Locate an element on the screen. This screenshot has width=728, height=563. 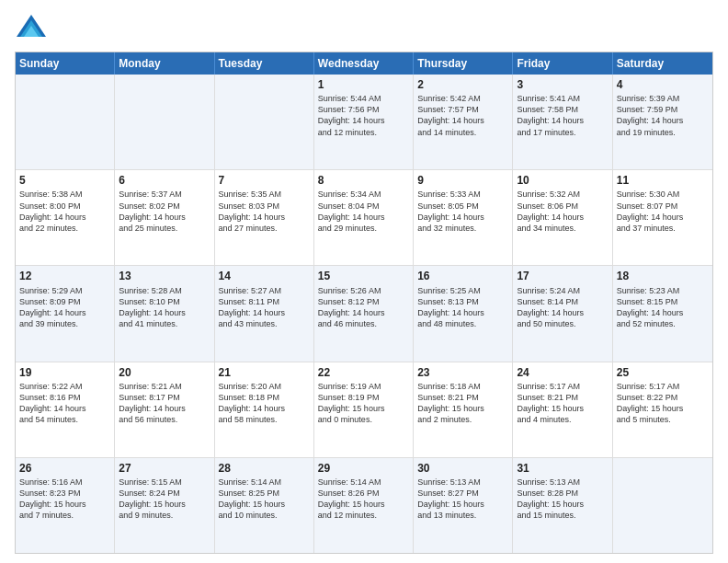
cell-info: Sunset: 8:12 PM is located at coordinates (364, 302).